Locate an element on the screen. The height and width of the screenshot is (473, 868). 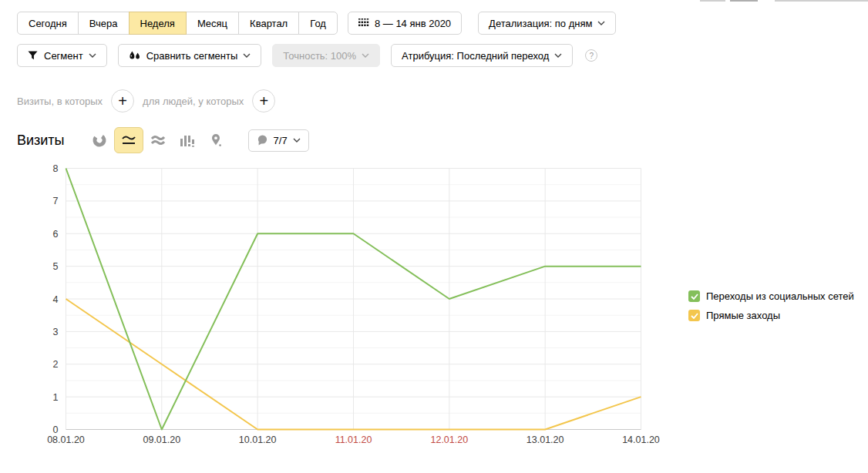
svg-text: 09.01.20 is located at coordinates (162, 440).